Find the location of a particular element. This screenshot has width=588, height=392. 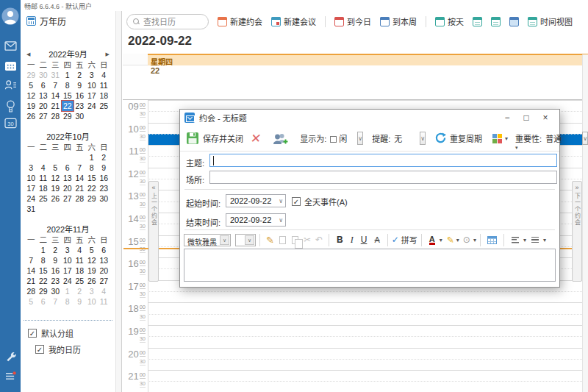

mail-icon is located at coordinates (10, 47).